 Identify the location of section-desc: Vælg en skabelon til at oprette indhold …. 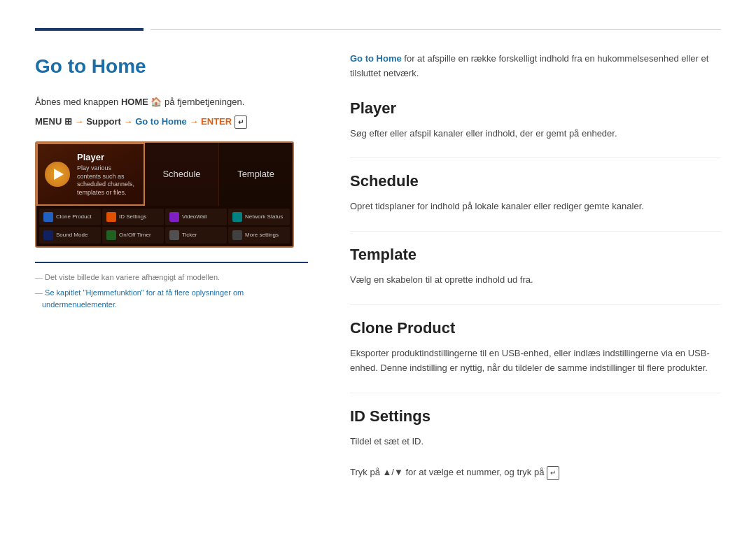
(536, 280).